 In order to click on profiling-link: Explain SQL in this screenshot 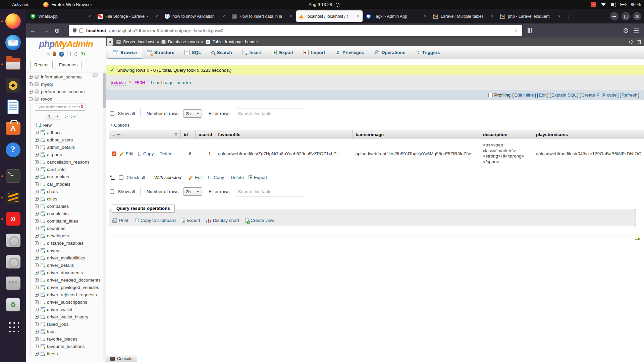, I will do `click(564, 95)`.